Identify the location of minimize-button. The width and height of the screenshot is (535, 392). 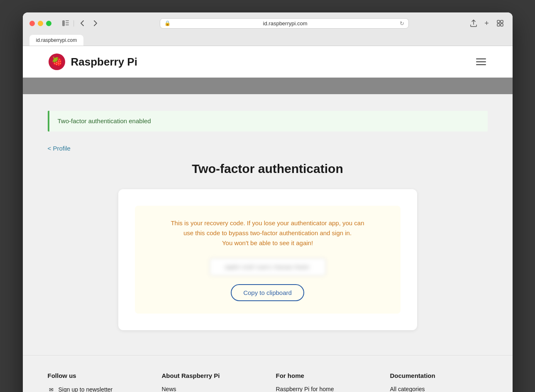
(41, 23).